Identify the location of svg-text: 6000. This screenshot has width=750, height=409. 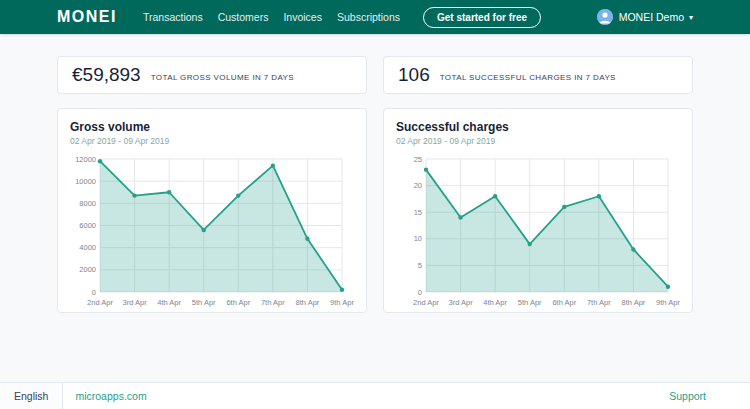
(88, 226).